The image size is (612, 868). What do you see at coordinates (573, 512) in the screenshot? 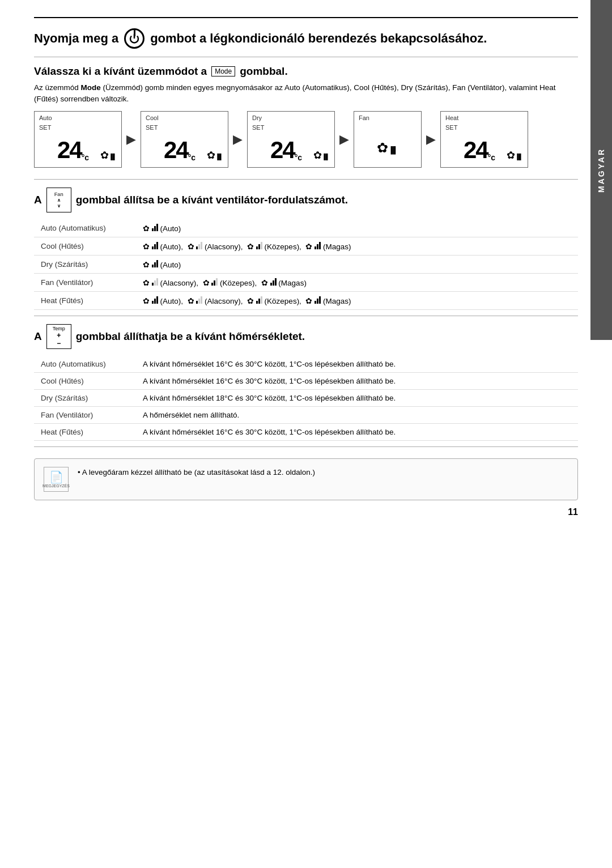
I see `page-number: 11` at bounding box center [573, 512].